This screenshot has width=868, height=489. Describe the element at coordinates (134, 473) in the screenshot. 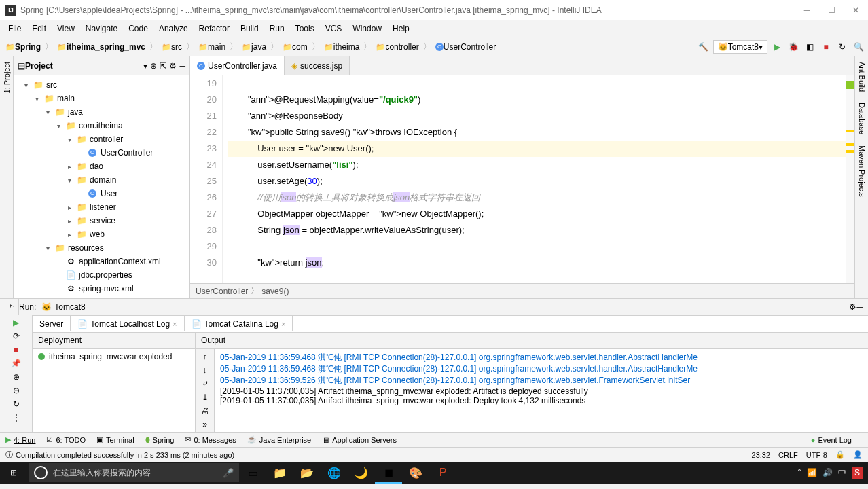

I see `taskbar-search: 在这里输入你要搜索的内容 🎤` at that location.